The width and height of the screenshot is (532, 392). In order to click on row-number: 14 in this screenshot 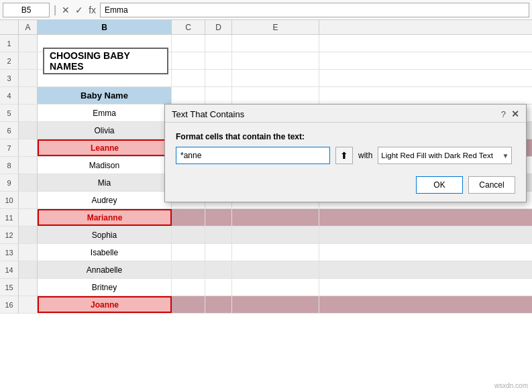, I will do `click(9, 269)`.